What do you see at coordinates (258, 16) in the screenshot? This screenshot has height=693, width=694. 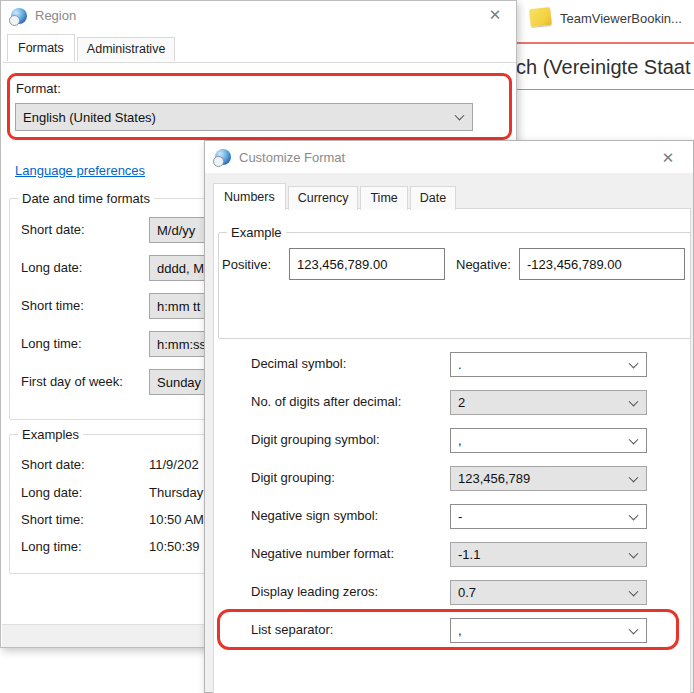 I see `region-titlebar: Region ✕` at bounding box center [258, 16].